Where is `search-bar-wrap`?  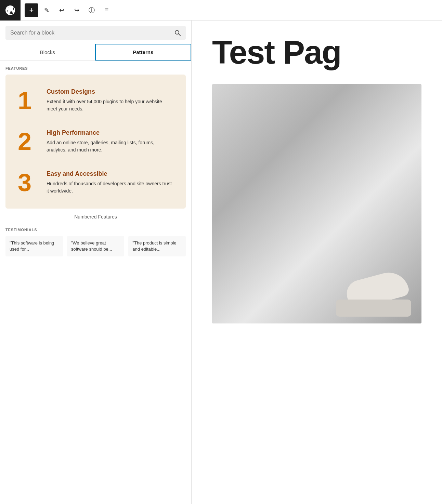
search-bar-wrap is located at coordinates (96, 30).